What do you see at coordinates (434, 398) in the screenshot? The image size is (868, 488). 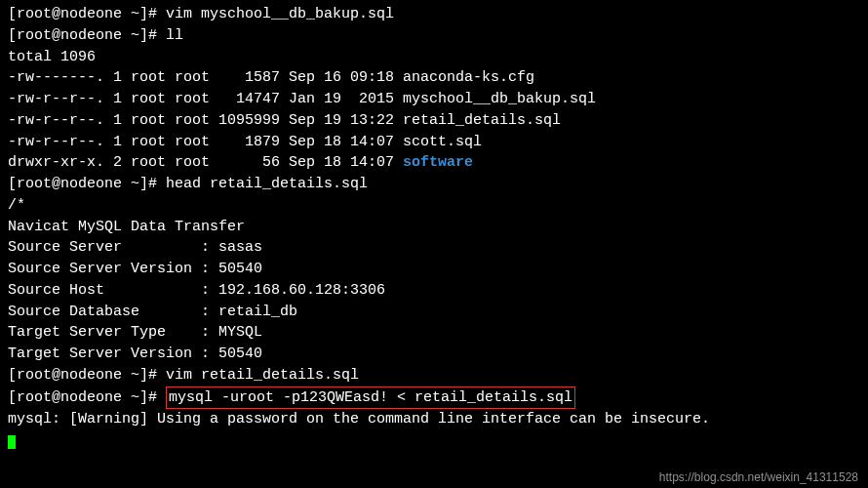 I see `command-line-highlighted: [root@nodeone ~]# mysql -uroot -p123QWEa…` at bounding box center [434, 398].